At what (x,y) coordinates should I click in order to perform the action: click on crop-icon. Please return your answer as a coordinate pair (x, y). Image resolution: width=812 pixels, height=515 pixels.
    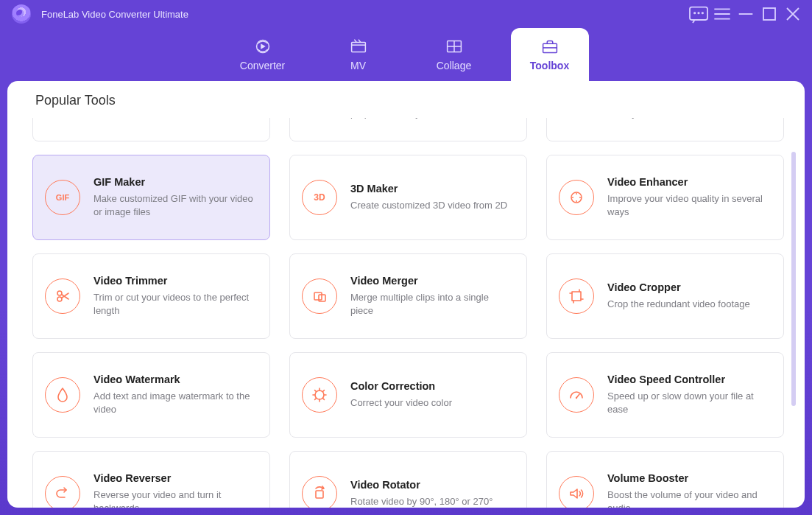
    Looking at the image, I should click on (576, 296).